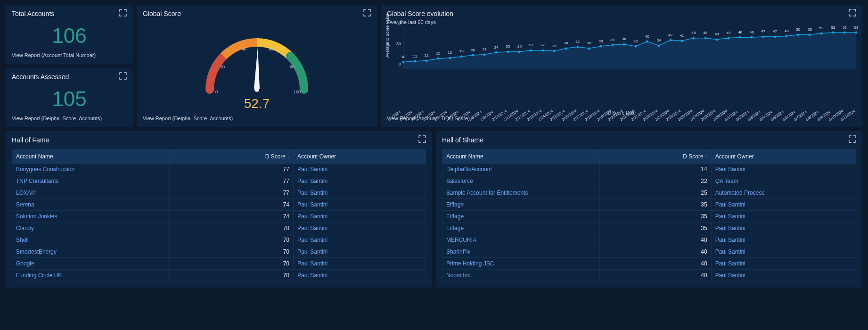 The width and height of the screenshot is (868, 330). I want to click on account-link: Prime Holding JSC, so click(470, 264).